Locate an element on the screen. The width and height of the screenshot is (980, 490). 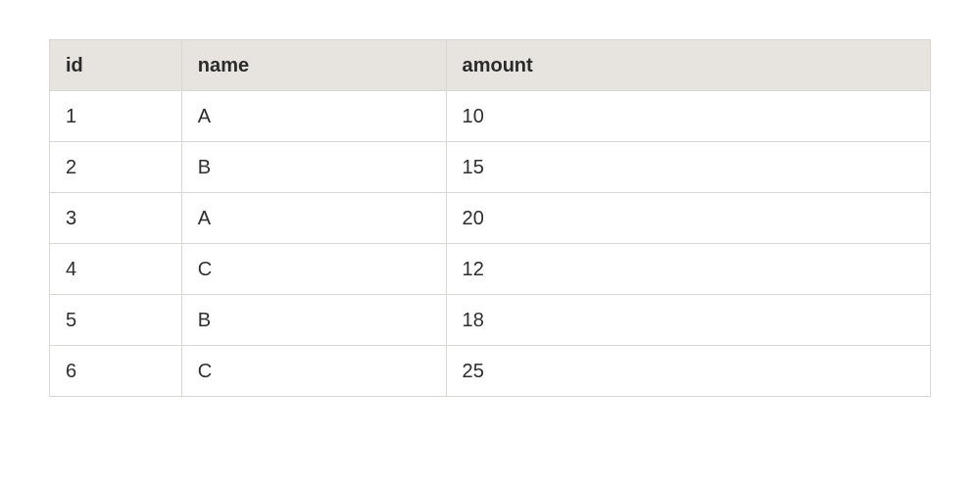
table-row: 3 A 20 is located at coordinates (490, 219).